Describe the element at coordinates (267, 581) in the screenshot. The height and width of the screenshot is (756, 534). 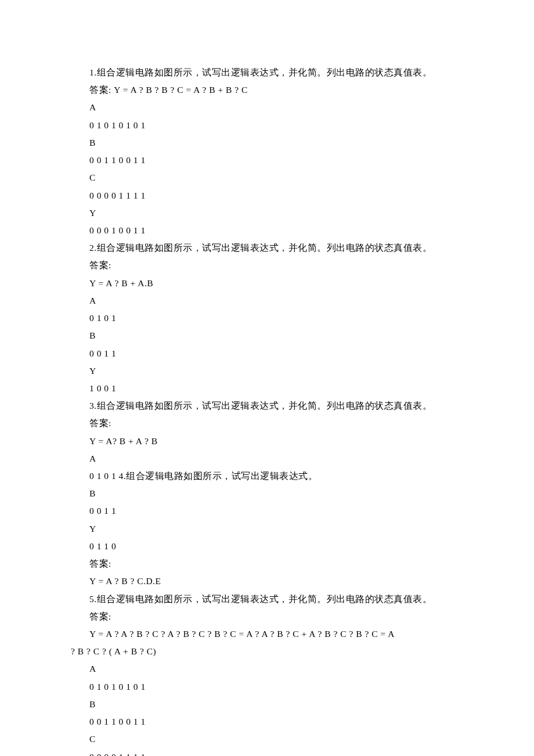
I see `text-line: Y = A ? B ? C.D.E` at that location.